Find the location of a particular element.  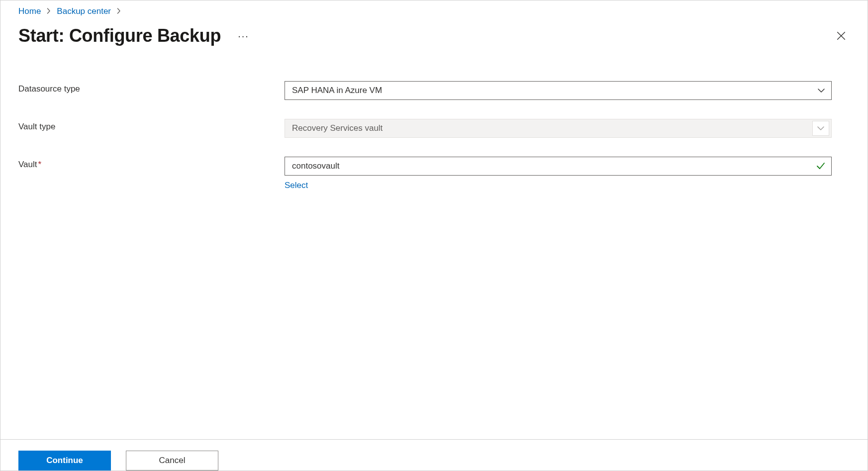

vault-row: Vault* contosovault Select is located at coordinates (426, 174).